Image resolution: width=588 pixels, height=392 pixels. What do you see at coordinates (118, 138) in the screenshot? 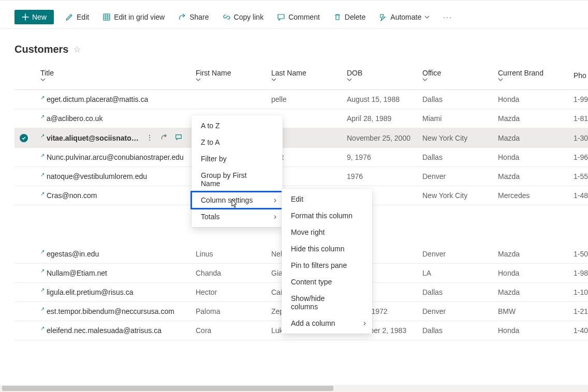
I see `cell-title: ↗vitae.aliquet@sociisnato…⋮` at bounding box center [118, 138].